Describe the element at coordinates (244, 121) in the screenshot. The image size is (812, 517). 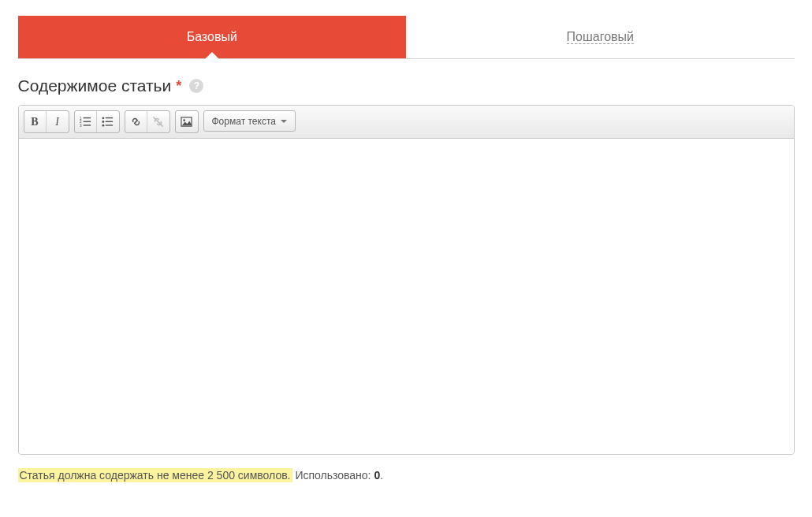
I see `format-dropdown-label: Формат текста` at that location.